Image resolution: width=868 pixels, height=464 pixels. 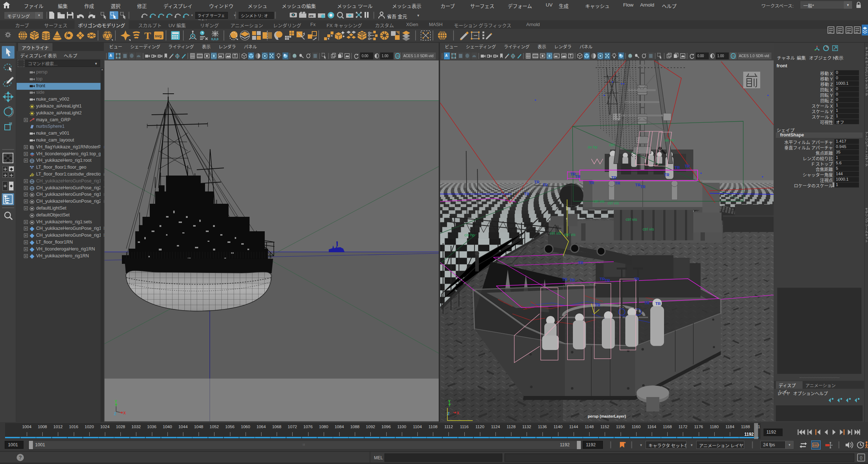 What do you see at coordinates (670, 140) in the screenshot?
I see `svg-text: av no` at bounding box center [670, 140].